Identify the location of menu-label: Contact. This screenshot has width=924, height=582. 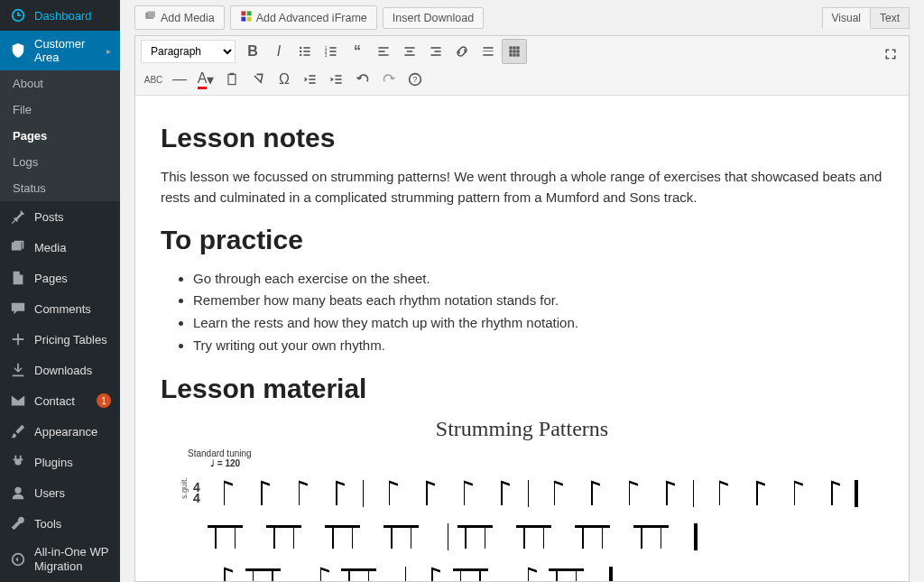
(63, 401).